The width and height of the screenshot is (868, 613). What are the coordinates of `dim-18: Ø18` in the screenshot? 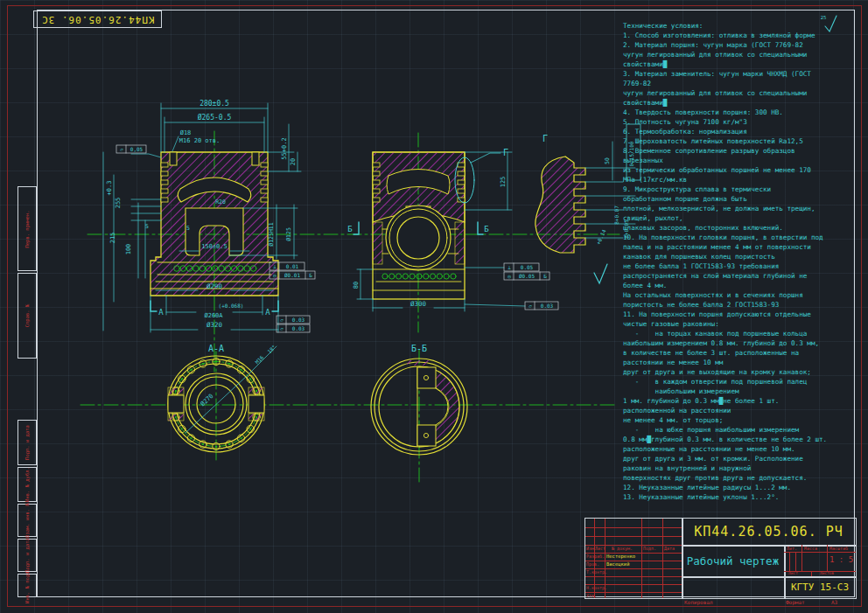 It's located at (186, 133).